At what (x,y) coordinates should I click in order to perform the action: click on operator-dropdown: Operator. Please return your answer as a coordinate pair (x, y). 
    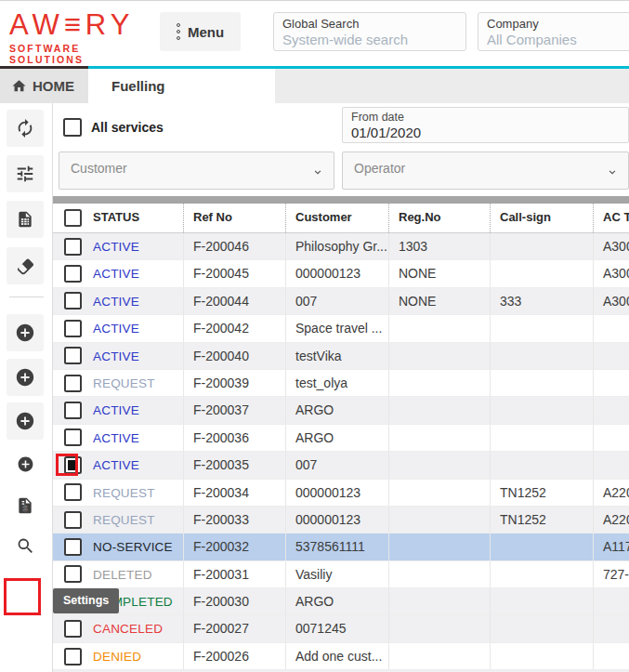
    Looking at the image, I should click on (485, 171).